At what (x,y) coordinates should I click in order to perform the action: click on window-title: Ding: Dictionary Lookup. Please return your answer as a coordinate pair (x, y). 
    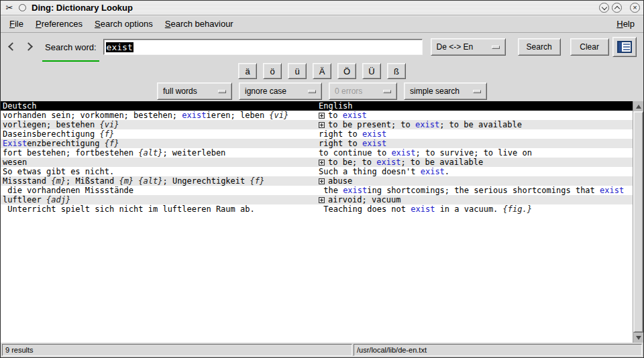
    Looking at the image, I should click on (82, 8).